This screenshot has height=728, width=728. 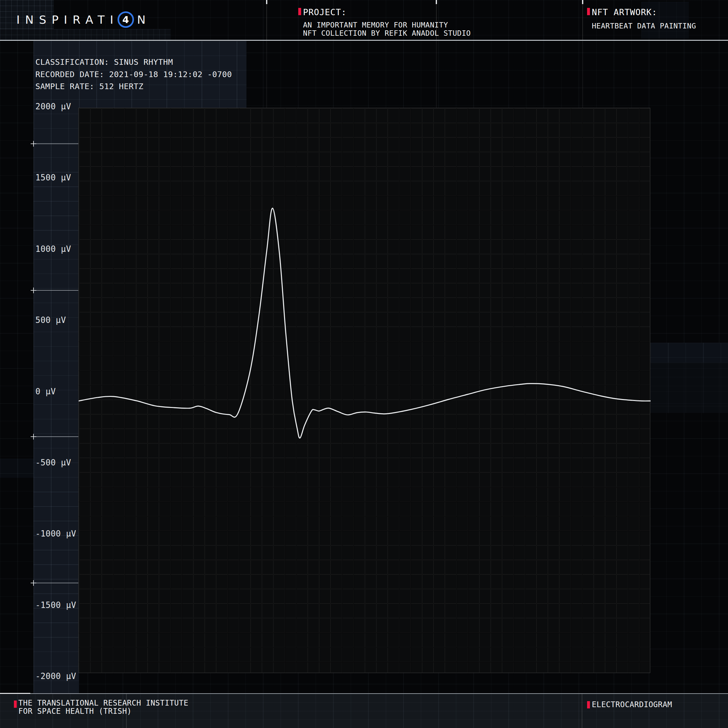 What do you see at coordinates (54, 463) in the screenshot?
I see `y-axis-label: -500 µV` at bounding box center [54, 463].